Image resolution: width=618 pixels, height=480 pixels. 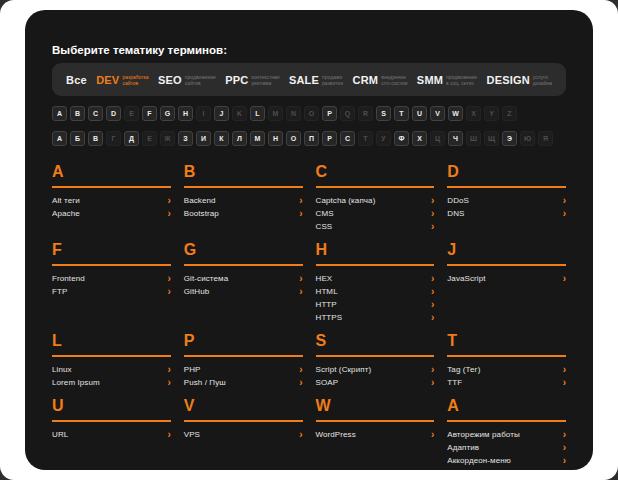 I want to click on letter-lat-a: A, so click(x=60, y=114).